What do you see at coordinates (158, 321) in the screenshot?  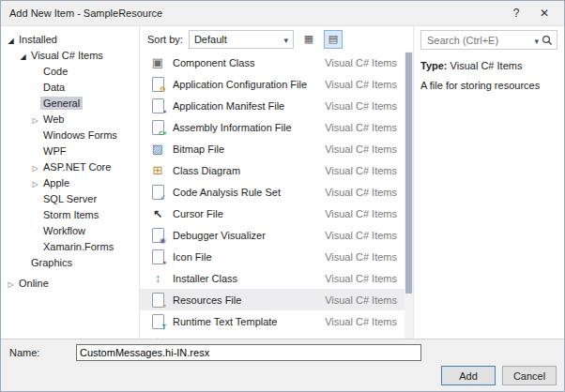 I see `text-template-icon` at bounding box center [158, 321].